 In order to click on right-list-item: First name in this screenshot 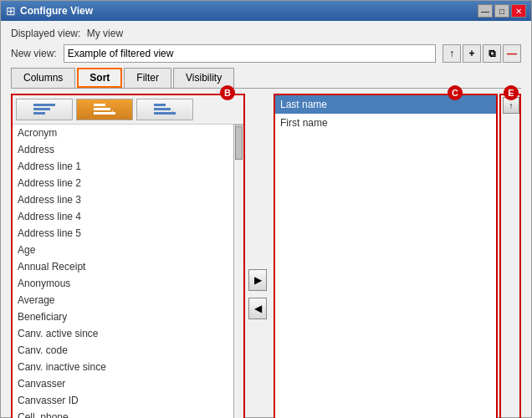, I will do `click(386, 123)`.